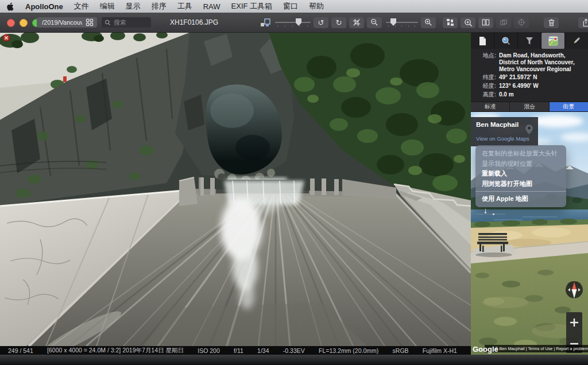 The width and height of the screenshot is (588, 365). I want to click on thumbnail-slider, so click(293, 22).